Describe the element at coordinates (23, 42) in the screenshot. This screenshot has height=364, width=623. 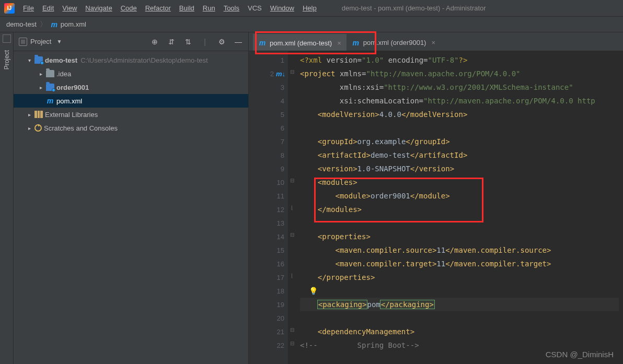
I see `project-view-icon` at that location.